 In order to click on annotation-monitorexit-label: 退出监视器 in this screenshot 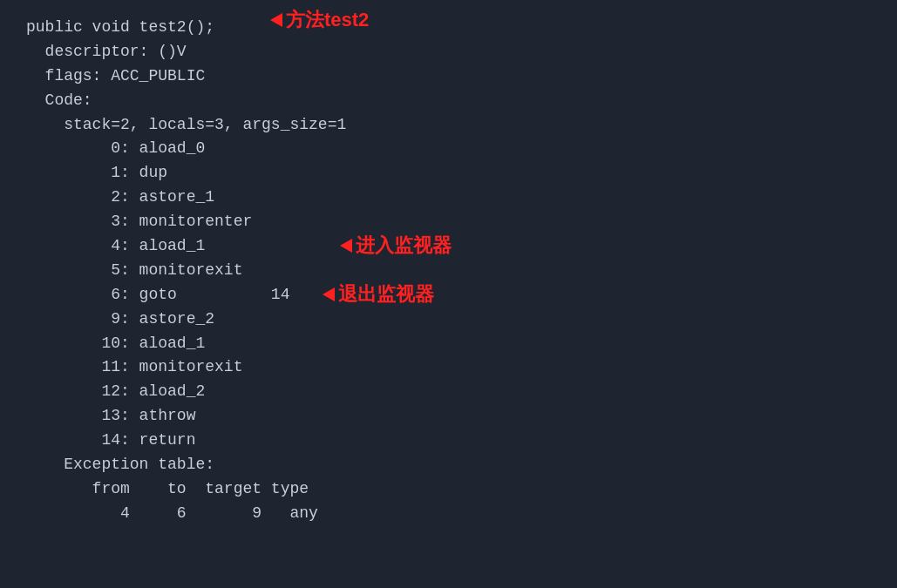, I will do `click(386, 294)`.